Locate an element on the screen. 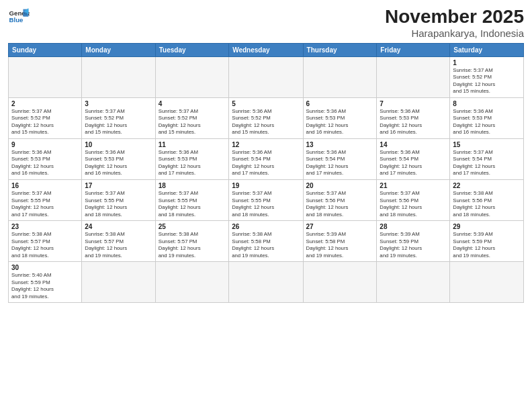 This screenshot has height=411, width=532. weekday-header-tuesday: Tuesday is located at coordinates (192, 50).